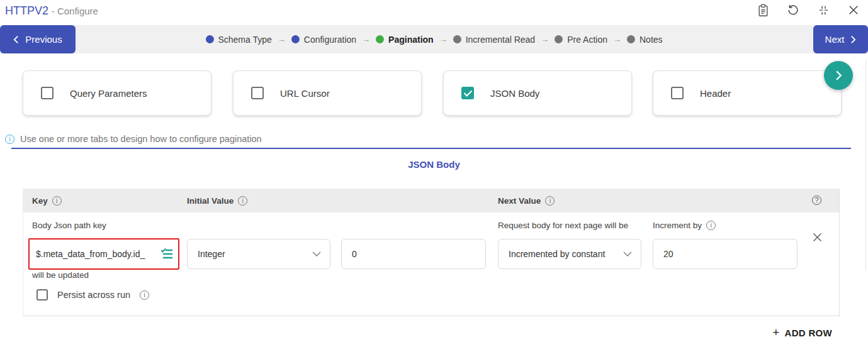 Image resolution: width=868 pixels, height=342 pixels. I want to click on key-input, so click(94, 254).